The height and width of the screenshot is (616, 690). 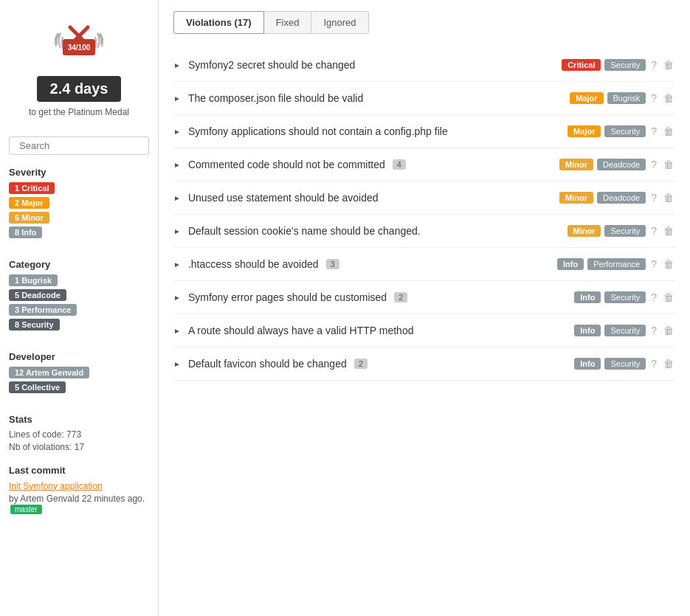 What do you see at coordinates (373, 364) in the screenshot?
I see `violation-left: ► Default favicon should be changed 2` at bounding box center [373, 364].